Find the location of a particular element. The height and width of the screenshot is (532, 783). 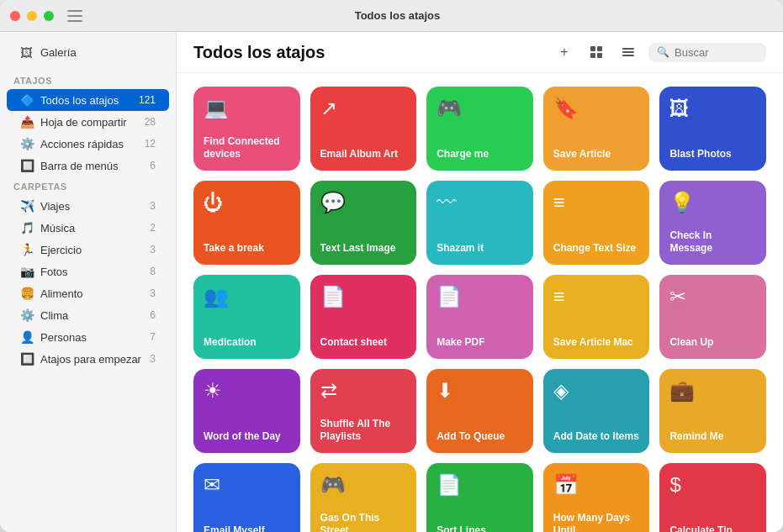

shortcut-card-charge-me: 🎮Charge me is located at coordinates (479, 129).